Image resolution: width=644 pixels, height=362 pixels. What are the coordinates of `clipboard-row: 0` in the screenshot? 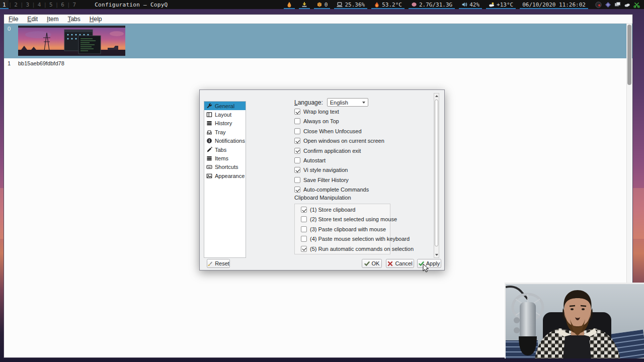 It's located at (318, 41).